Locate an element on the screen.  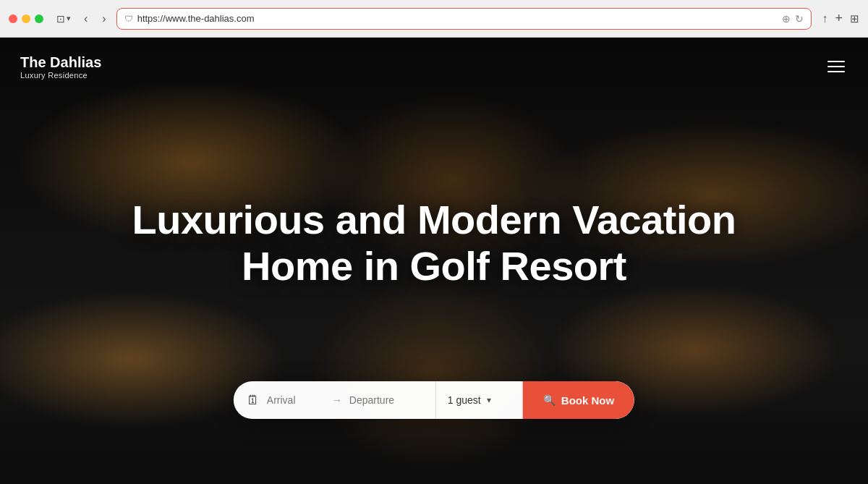
translate-icon: ⊕ is located at coordinates (786, 19).